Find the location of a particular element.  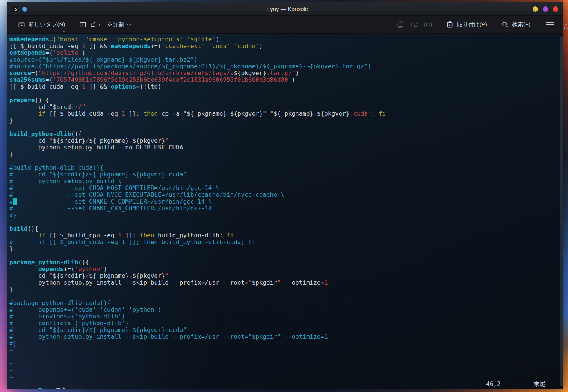

terminal-line: [[ $_build_cuda -eq 1 ]] && options=(!lt… is located at coordinates (286, 87).